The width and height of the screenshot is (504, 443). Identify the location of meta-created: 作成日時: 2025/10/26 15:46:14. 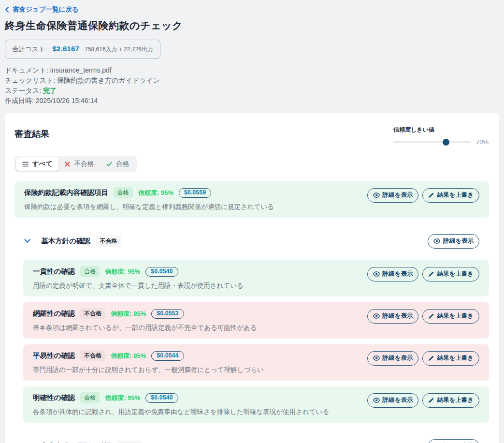
(252, 101).